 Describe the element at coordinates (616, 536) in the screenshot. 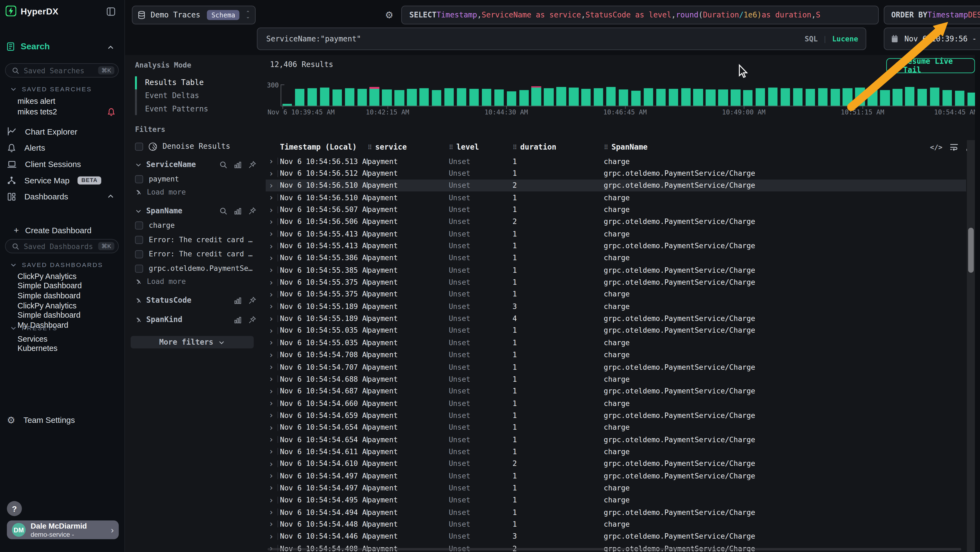

I see `table-row: ›Nov 6 10:54:54.446 AMpaymentUnset3grpc.…` at that location.